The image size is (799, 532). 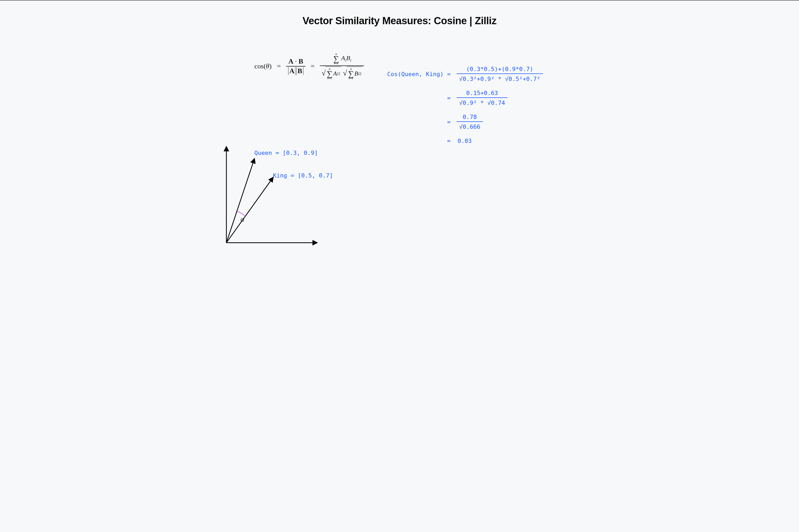 What do you see at coordinates (241, 214) in the screenshot?
I see `theta-arc` at bounding box center [241, 214].